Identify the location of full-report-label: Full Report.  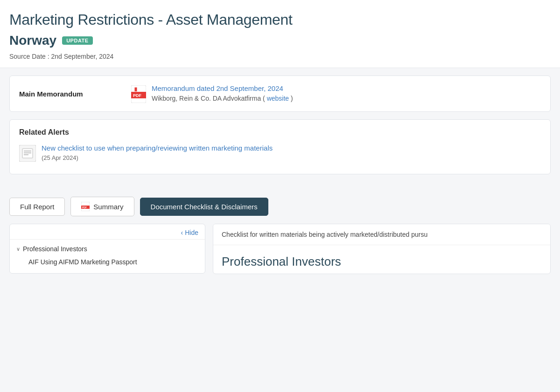
(37, 207).